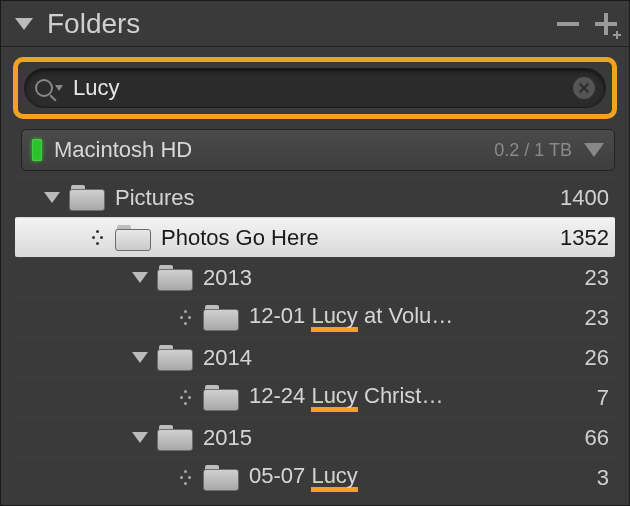 This screenshot has width=630, height=506. What do you see at coordinates (389, 358) in the screenshot?
I see `folder-label: 2014` at bounding box center [389, 358].